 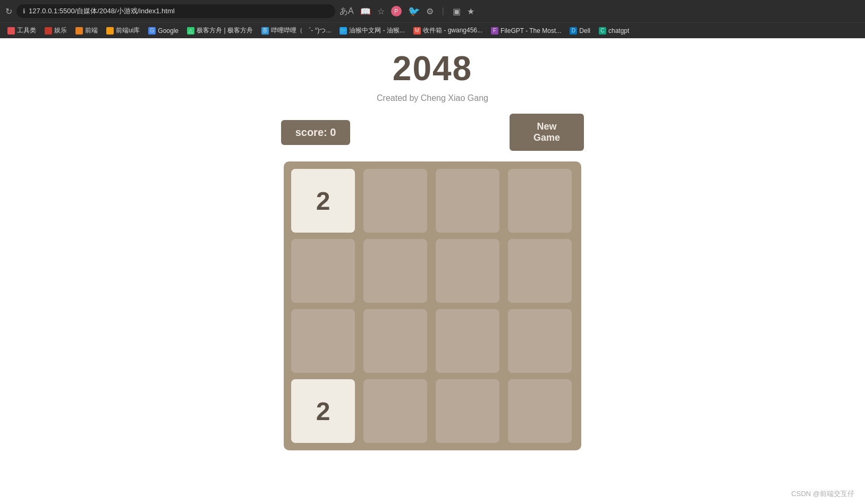 I want to click on bookmark-icon: B, so click(x=265, y=31).